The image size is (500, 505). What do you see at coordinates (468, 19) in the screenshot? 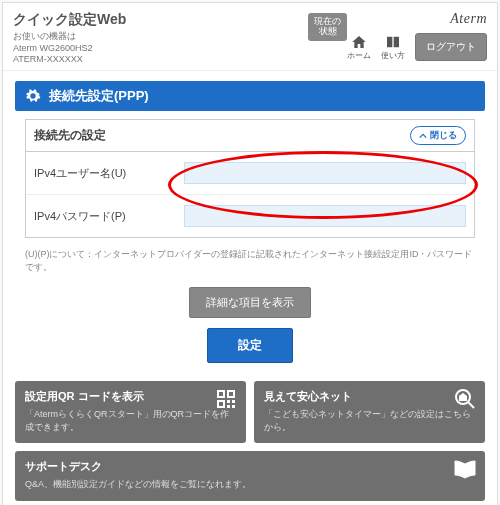
I see `brand-logo: Aterm` at bounding box center [468, 19].